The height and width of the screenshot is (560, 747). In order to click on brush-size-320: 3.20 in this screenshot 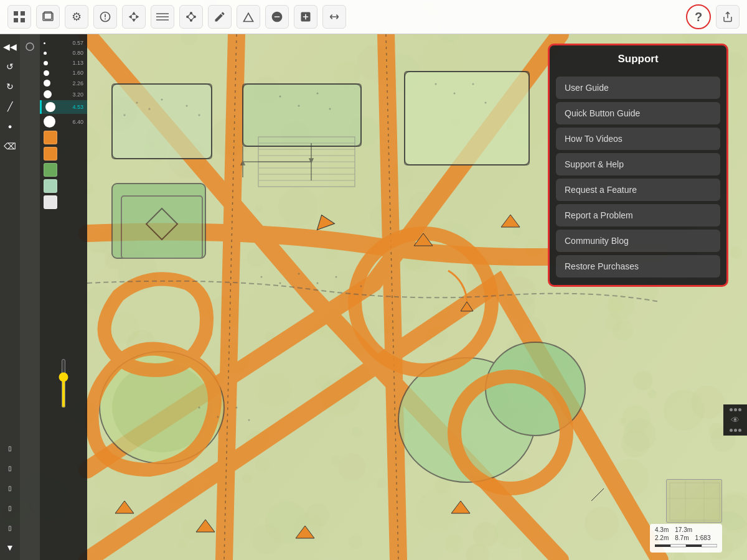, I will do `click(63, 95)`.